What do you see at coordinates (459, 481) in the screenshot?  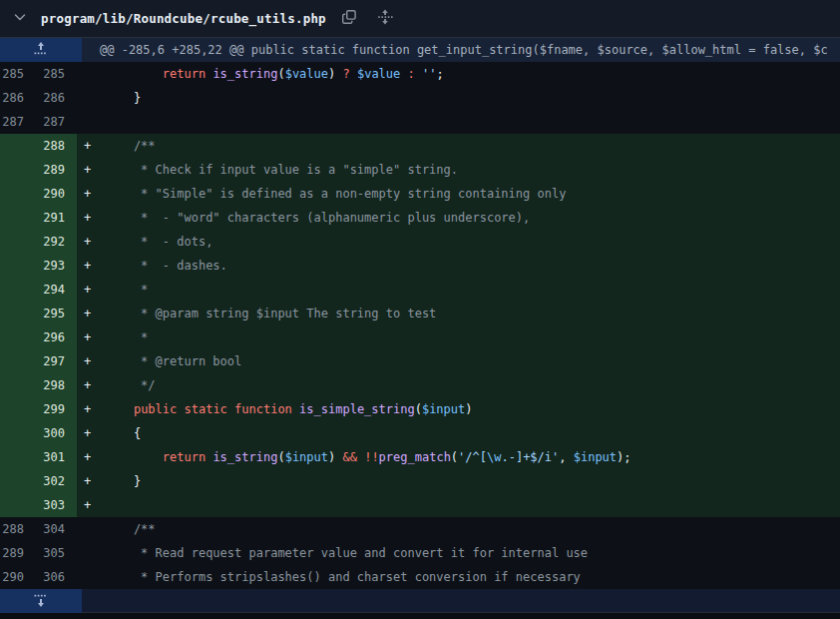 I see `code-line: + }` at bounding box center [459, 481].